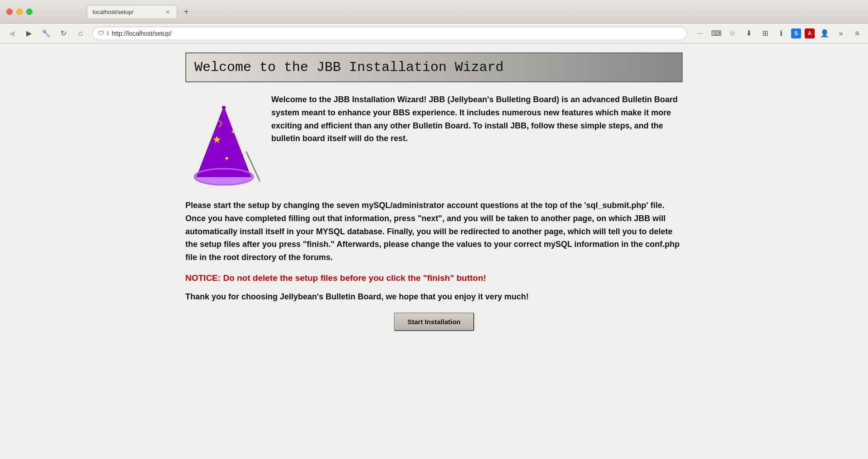  I want to click on forward-button: ▶, so click(29, 33).